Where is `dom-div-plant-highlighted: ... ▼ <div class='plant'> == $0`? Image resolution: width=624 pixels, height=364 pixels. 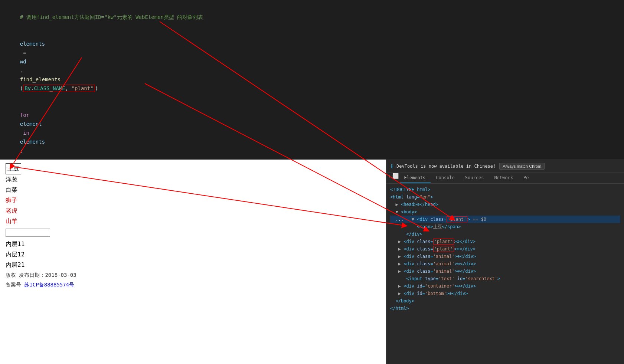 dom-div-plant-highlighted: ... ▼ <div class='plant'> == $0 is located at coordinates (505, 219).